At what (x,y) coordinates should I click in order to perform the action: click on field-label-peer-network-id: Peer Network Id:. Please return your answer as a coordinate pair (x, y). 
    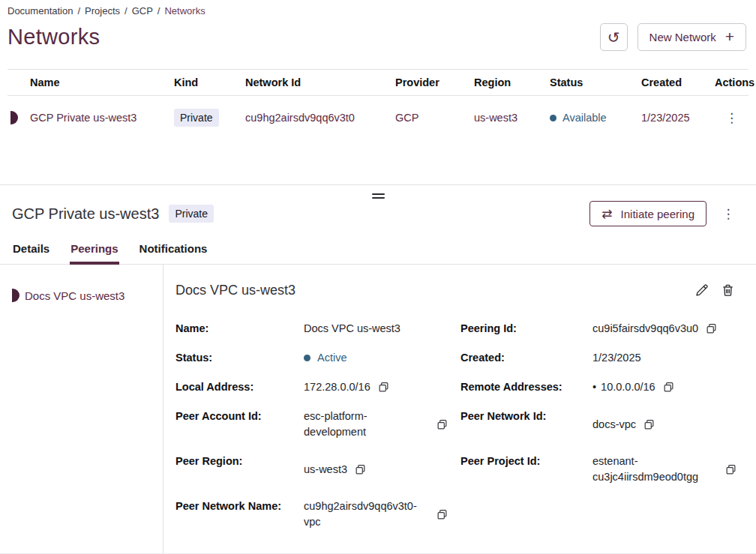
    Looking at the image, I should click on (520, 424).